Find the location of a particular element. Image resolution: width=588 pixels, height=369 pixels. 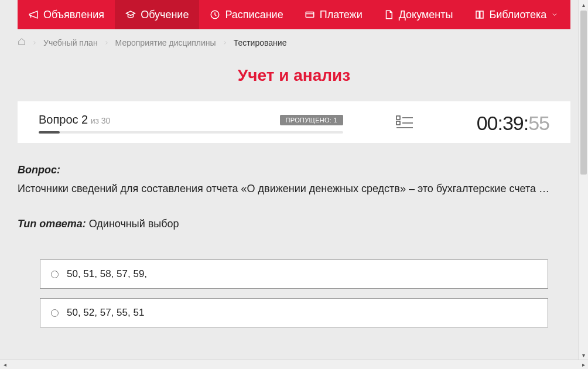

page-title: Учет и анализ is located at coordinates (294, 76).